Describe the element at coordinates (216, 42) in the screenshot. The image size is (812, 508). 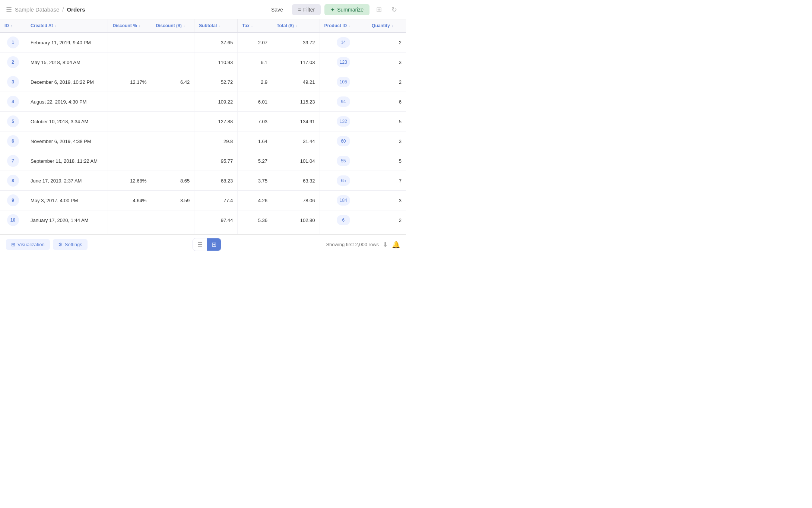
I see `cell-subtotal: 37.65` at that location.